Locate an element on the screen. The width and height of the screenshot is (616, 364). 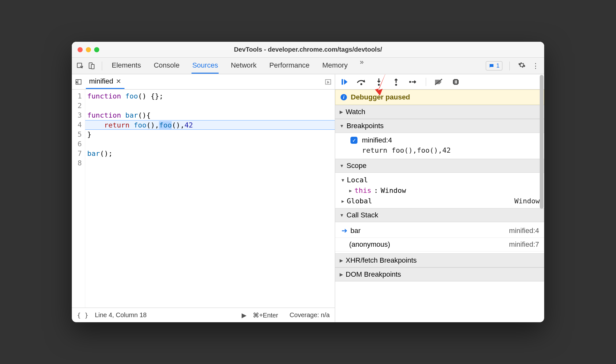
device-toolbar-icon is located at coordinates (92, 66).